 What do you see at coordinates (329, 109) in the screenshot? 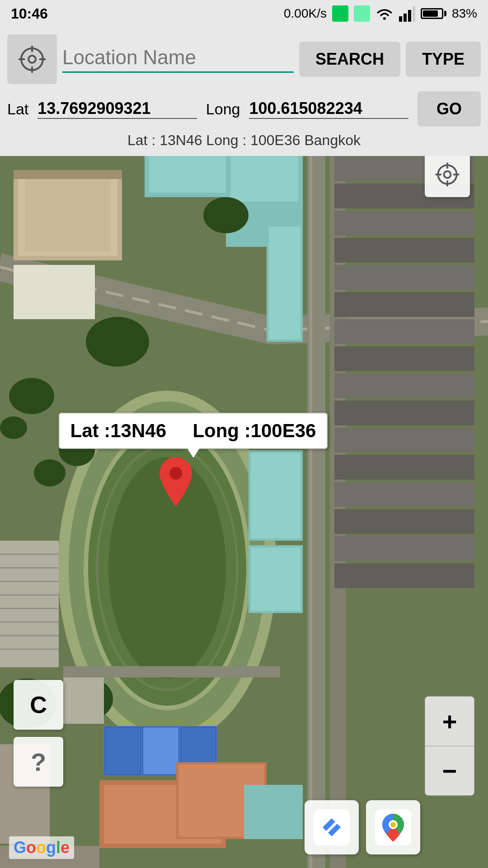
I see `long-input-wrap` at bounding box center [329, 109].